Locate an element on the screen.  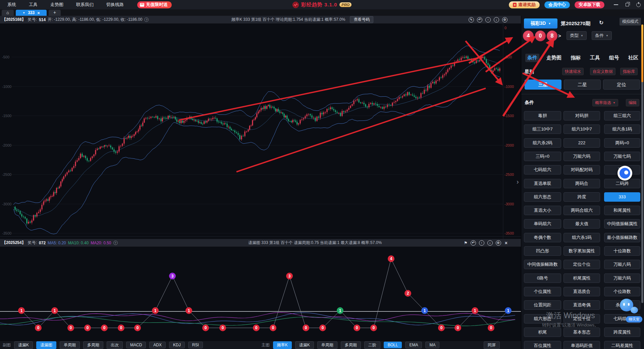
subchart-button-ADX: ADX is located at coordinates (158, 345).